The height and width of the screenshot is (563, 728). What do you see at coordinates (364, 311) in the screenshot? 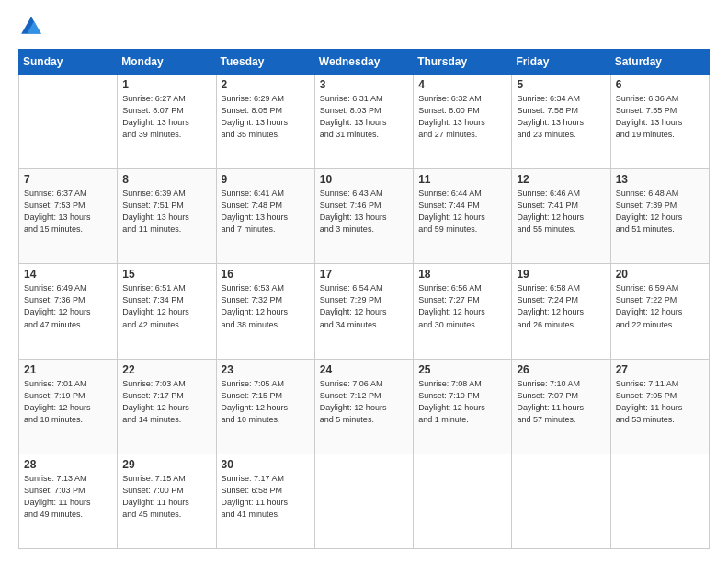
I see `calendar-cell: 17Sunrise: 6:54 AM Sunset: 7:29 PM Dayli…` at bounding box center [364, 311].